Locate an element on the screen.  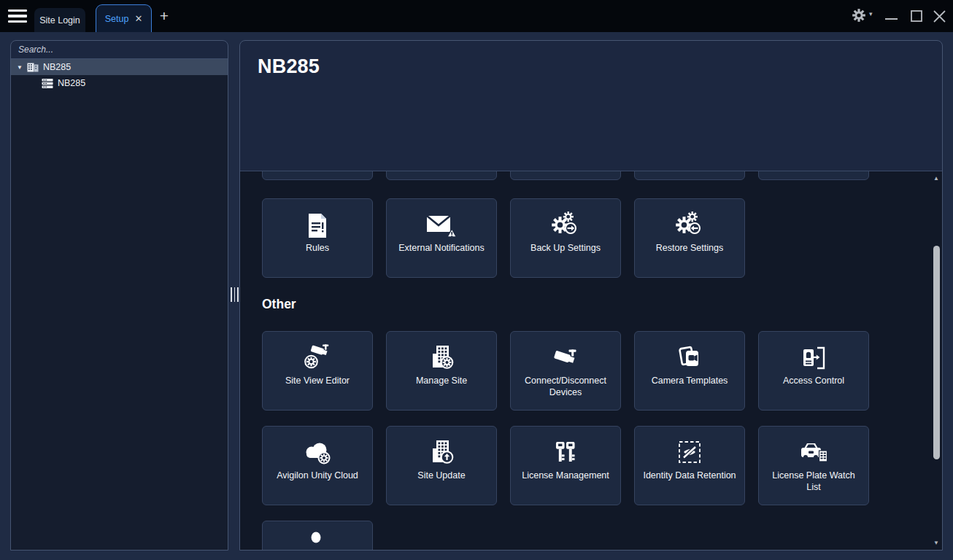
tab-site-login: Site Login is located at coordinates (60, 20).